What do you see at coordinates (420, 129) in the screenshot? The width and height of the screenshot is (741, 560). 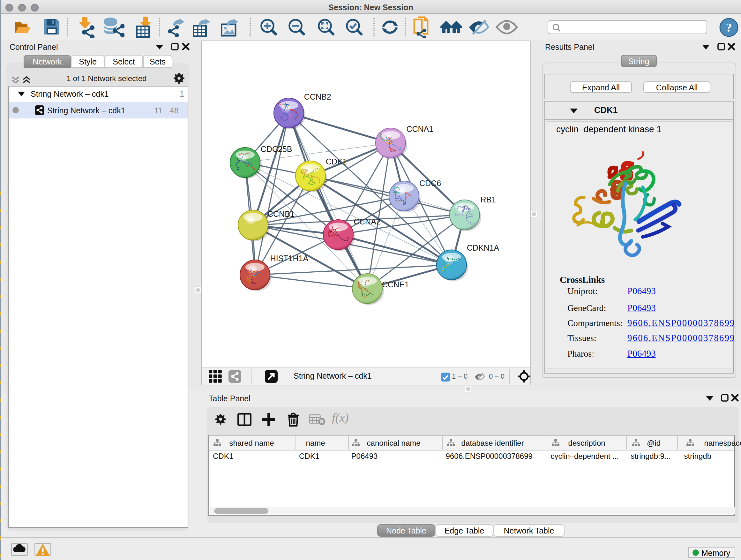 I see `svg-text: CCNA1` at bounding box center [420, 129].